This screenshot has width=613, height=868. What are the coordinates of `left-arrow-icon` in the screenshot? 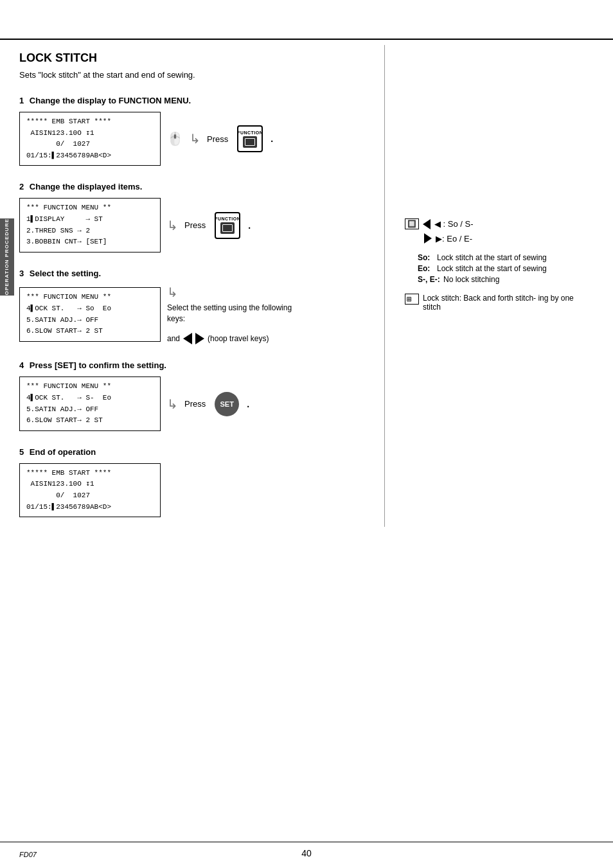 It's located at (427, 224).